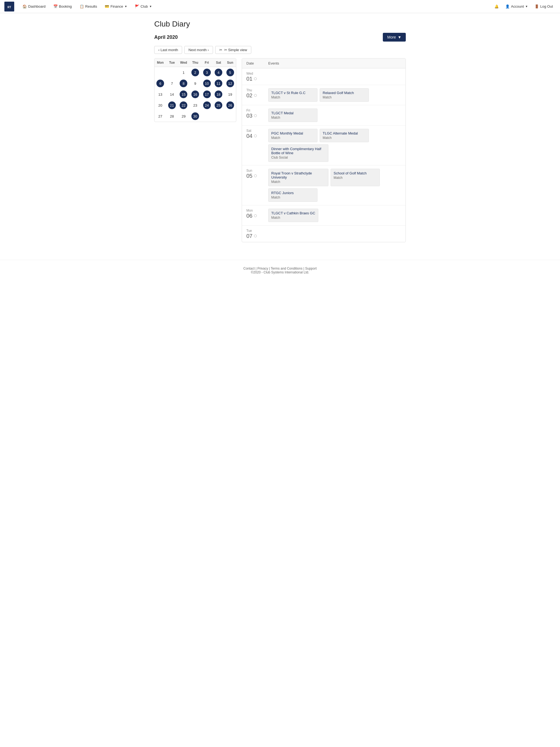 The width and height of the screenshot is (560, 747). I want to click on month-title: April 2020, so click(166, 37).